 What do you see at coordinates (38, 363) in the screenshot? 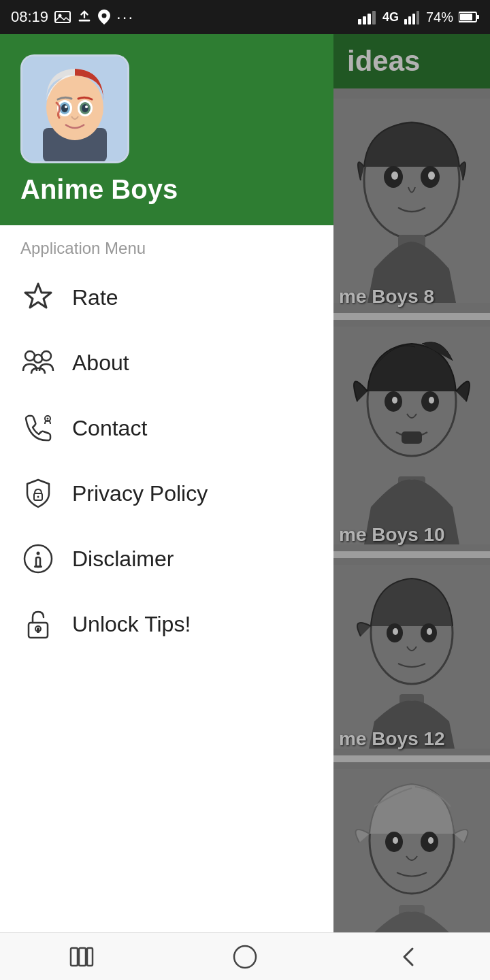
I see `about-icon` at bounding box center [38, 363].